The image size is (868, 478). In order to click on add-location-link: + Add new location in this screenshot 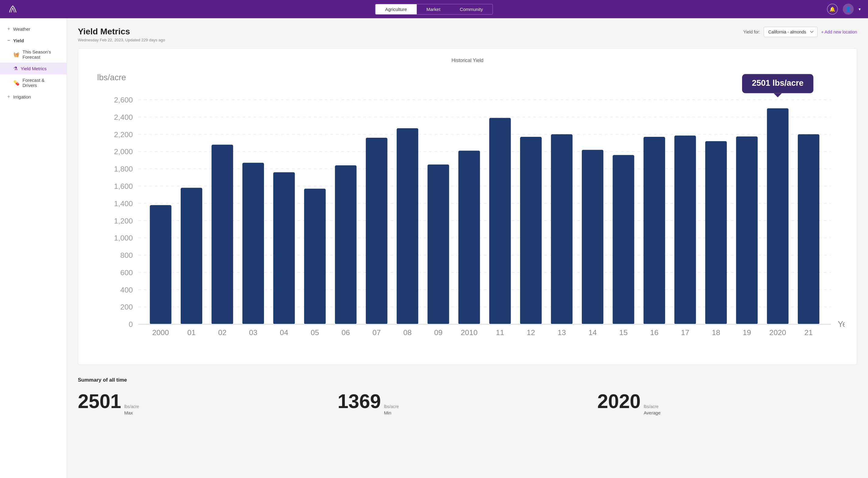, I will do `click(839, 32)`.